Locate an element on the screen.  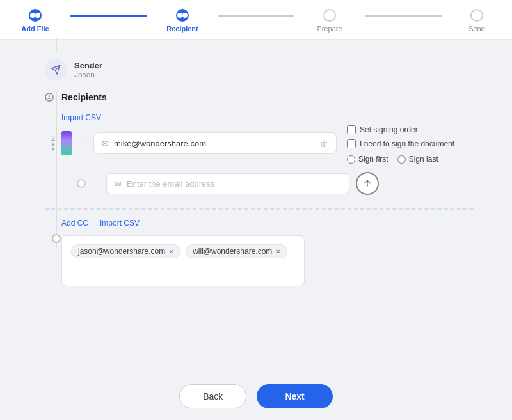
step-label-send: Send is located at coordinates (477, 29).